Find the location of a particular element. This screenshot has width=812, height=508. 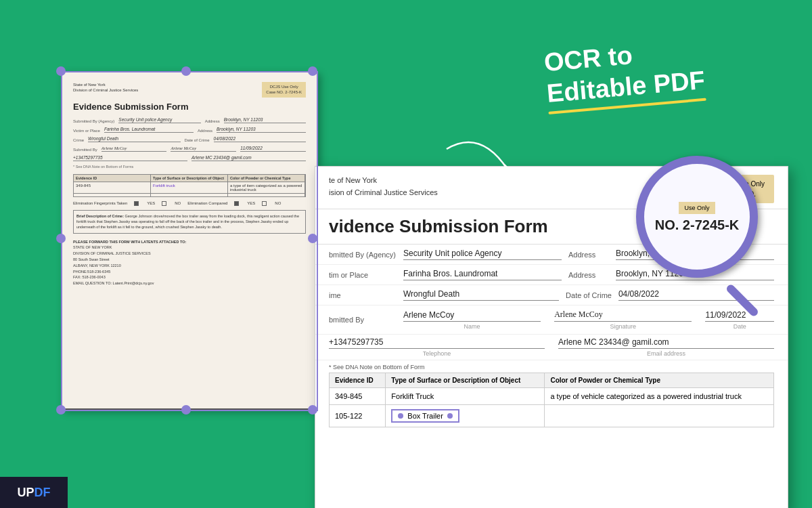

evidence-row-1: 349-845 Forklift Truck a type of vehicle… is located at coordinates (552, 397).